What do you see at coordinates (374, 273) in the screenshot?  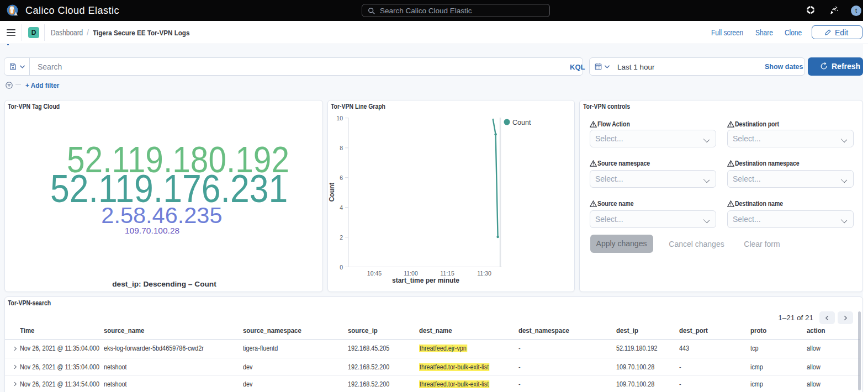 I see `svg-text: 10:45` at bounding box center [374, 273].